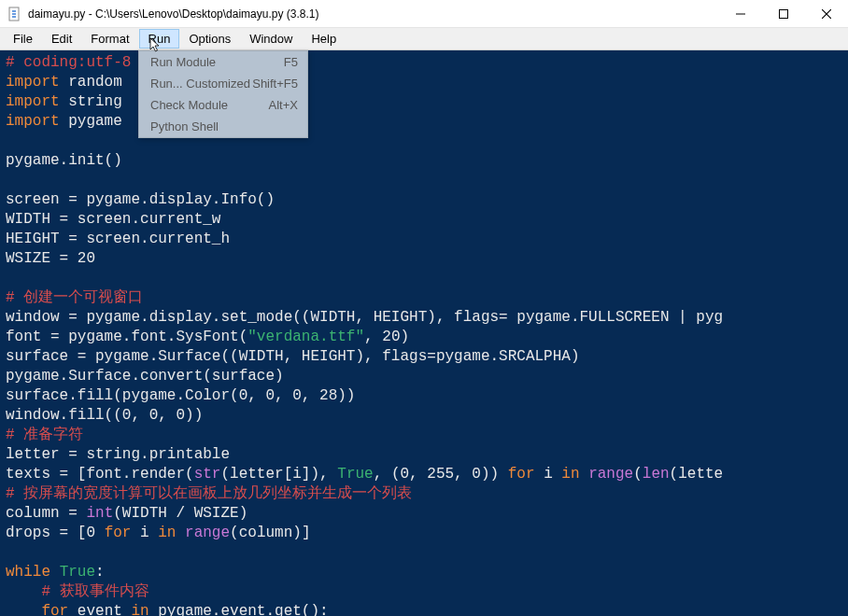 The height and width of the screenshot is (616, 848). Describe the element at coordinates (374, 14) in the screenshot. I see `window-title: daimayu.py - C:\Users\Lenovo\Desktop\dai…` at that location.